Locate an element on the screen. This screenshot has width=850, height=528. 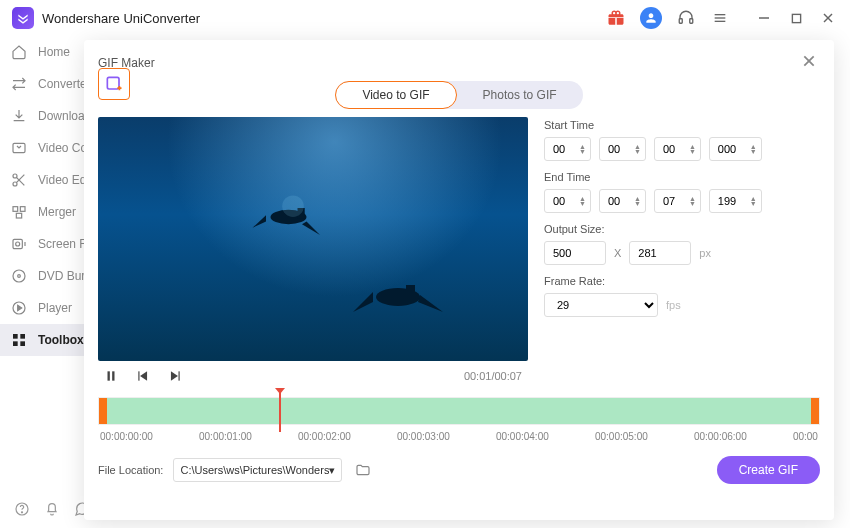
output-width-input is located at coordinates (575, 253).